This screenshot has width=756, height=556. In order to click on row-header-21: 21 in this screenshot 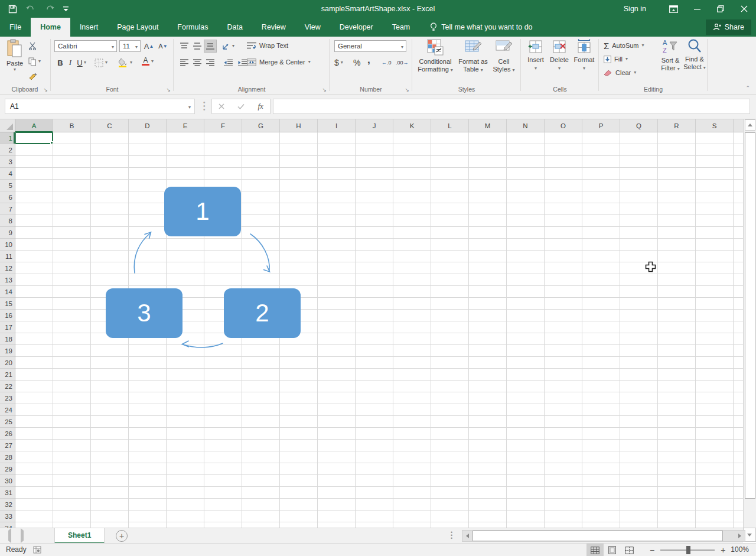, I will do `click(7, 375)`.